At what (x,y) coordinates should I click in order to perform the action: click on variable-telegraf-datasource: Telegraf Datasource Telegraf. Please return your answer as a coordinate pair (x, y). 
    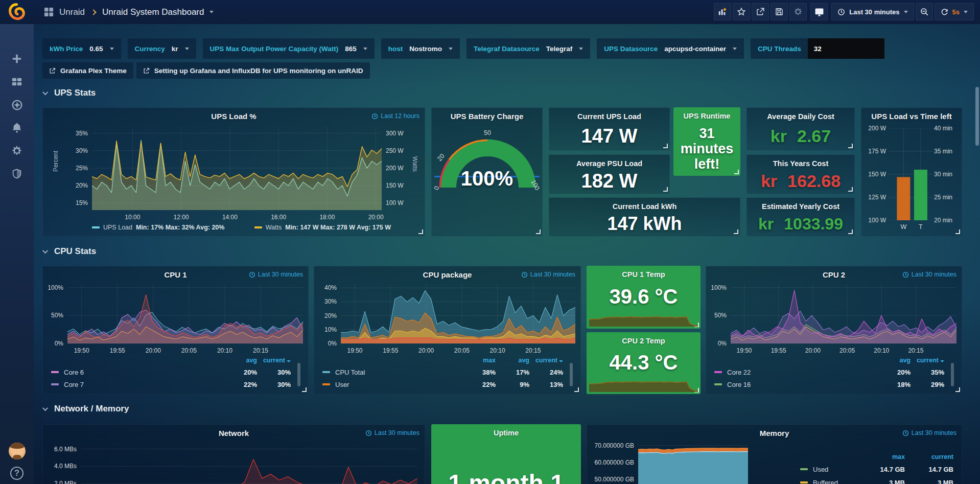
    Looking at the image, I should click on (528, 49).